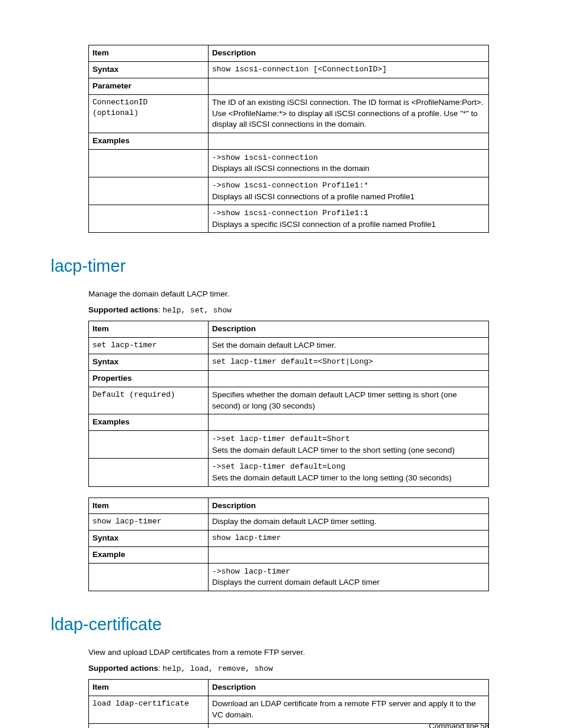 Image resolution: width=562 pixels, height=728 pixels. What do you see at coordinates (349, 710) in the screenshot?
I see `cell-value: Download an LDAP certificate from a remo…` at bounding box center [349, 710].